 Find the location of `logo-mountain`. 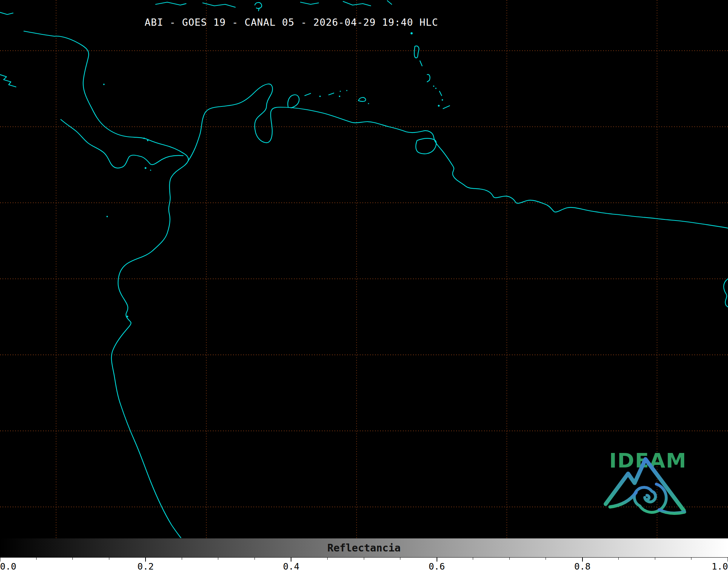

logo-mountain is located at coordinates (645, 485).